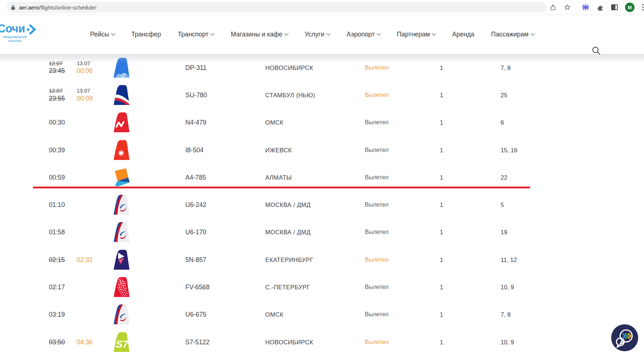 This screenshot has height=356, width=644. I want to click on gates: 10, 9, so click(507, 287).